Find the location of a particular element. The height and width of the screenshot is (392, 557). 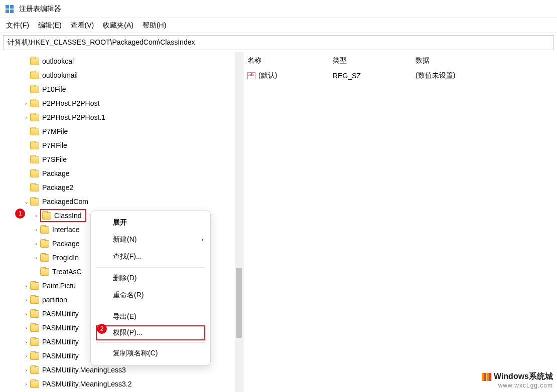

watermark-title: Windows系统城 is located at coordinates (523, 377).